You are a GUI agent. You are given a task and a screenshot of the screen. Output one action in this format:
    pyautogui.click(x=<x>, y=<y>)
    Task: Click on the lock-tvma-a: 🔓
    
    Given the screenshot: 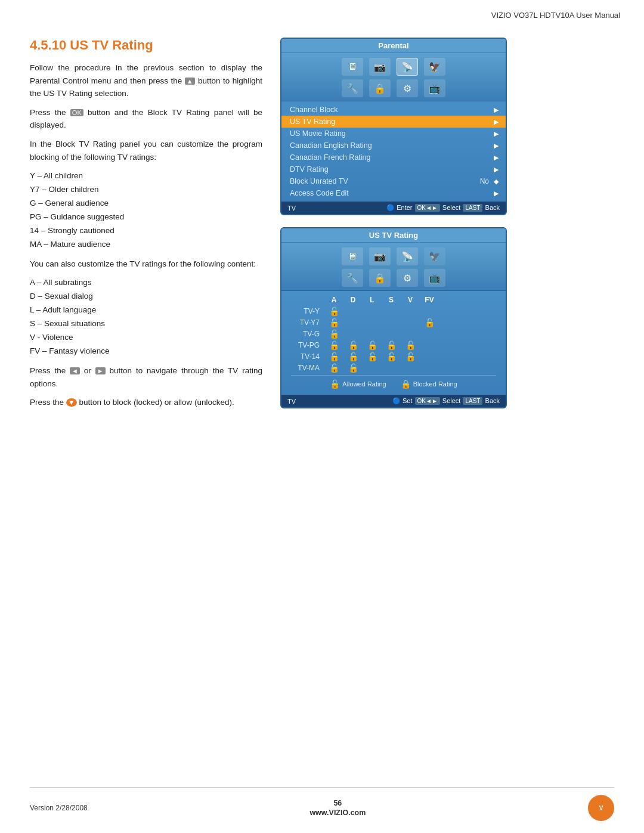 What is the action you would take?
    pyautogui.click(x=334, y=368)
    